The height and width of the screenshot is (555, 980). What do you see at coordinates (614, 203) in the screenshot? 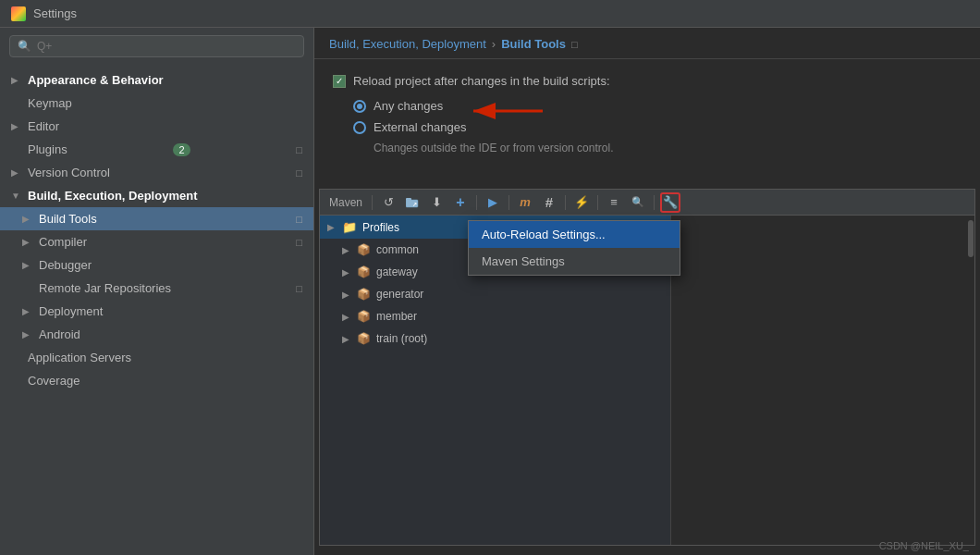
I see `levels-btn: ≡` at bounding box center [614, 203].